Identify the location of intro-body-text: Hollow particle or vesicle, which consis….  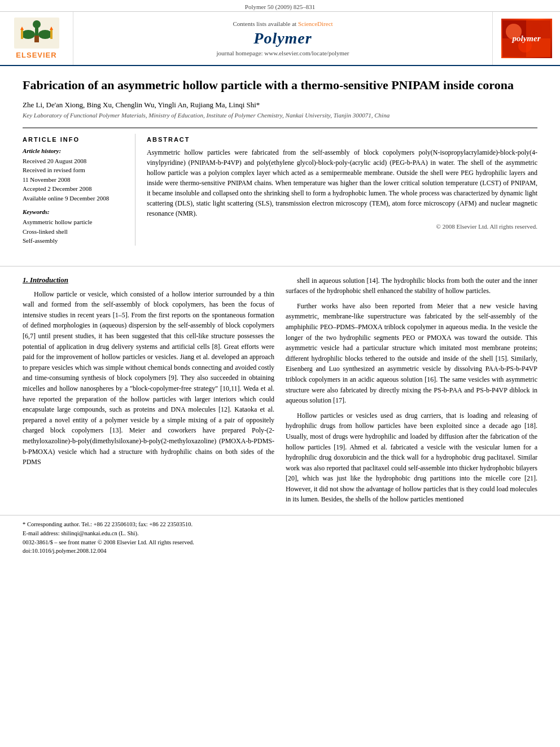
(148, 378).